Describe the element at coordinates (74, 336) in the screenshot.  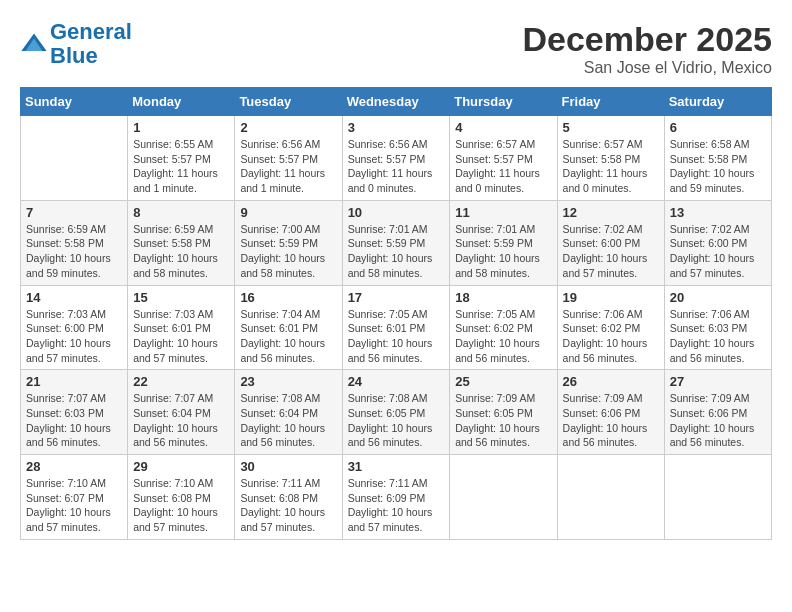
I see `day-info: Sunrise: 7:03 AM Sunset: 6:00 PM Dayligh…` at that location.